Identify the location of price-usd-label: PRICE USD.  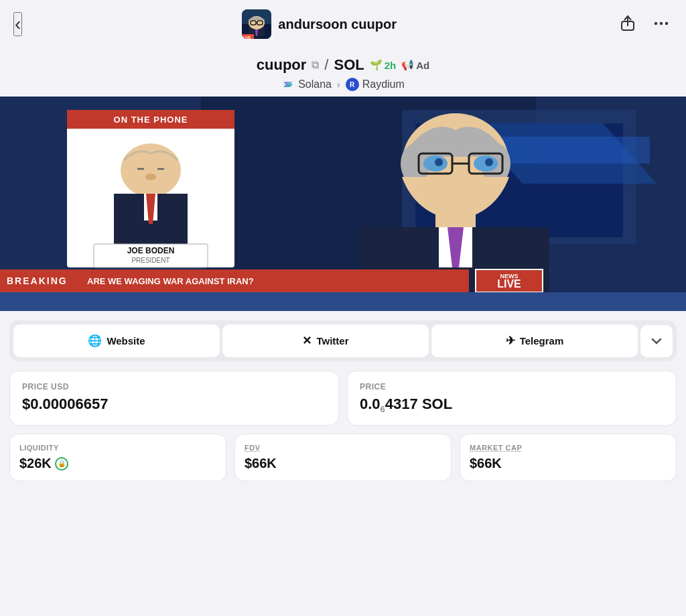
(174, 387).